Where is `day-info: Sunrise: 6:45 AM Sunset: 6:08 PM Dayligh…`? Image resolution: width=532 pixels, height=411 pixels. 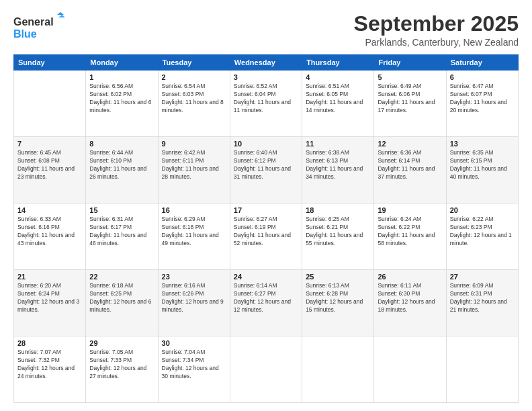
day-info: Sunrise: 6:45 AM Sunset: 6:08 PM Dayligh… is located at coordinates (50, 165).